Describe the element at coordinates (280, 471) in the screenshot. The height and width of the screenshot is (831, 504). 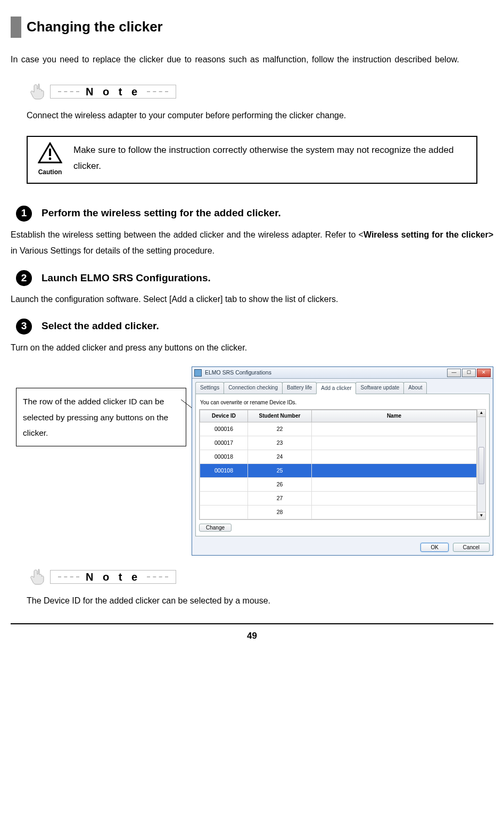
I see `cell-student-number: 25` at that location.